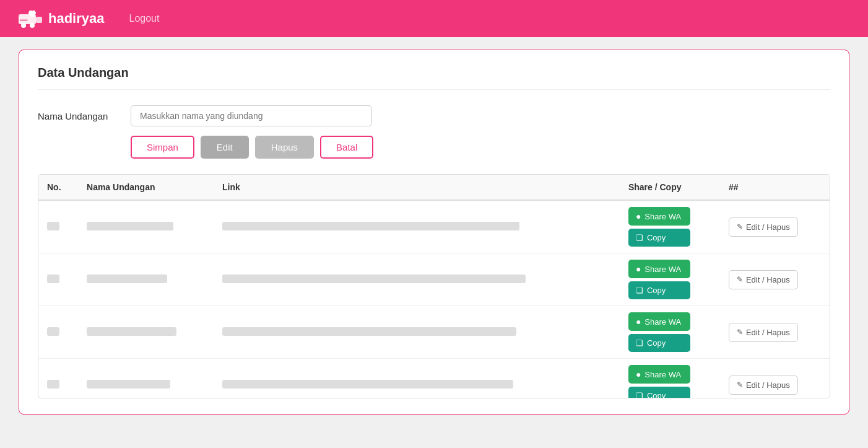 The image size is (868, 448). I want to click on navbar: ━━━ hadiryaa Logout, so click(434, 19).